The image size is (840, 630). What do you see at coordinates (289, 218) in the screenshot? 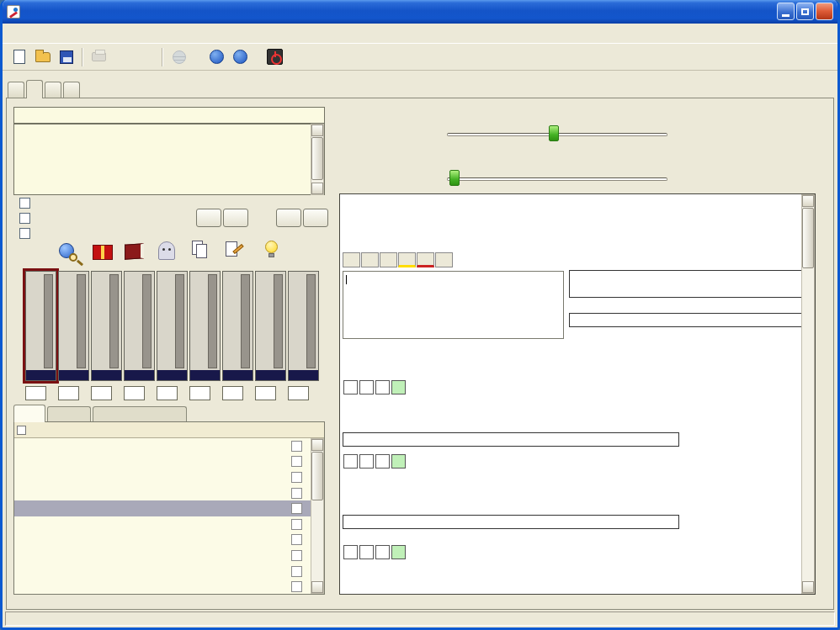
I see `next-item-button` at bounding box center [289, 218].